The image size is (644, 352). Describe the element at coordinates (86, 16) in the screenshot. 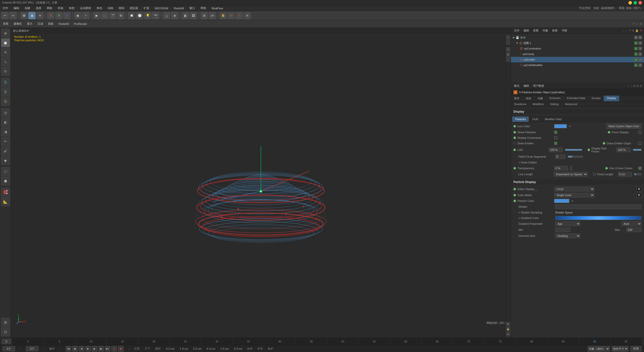

I see `create-btn: +` at that location.